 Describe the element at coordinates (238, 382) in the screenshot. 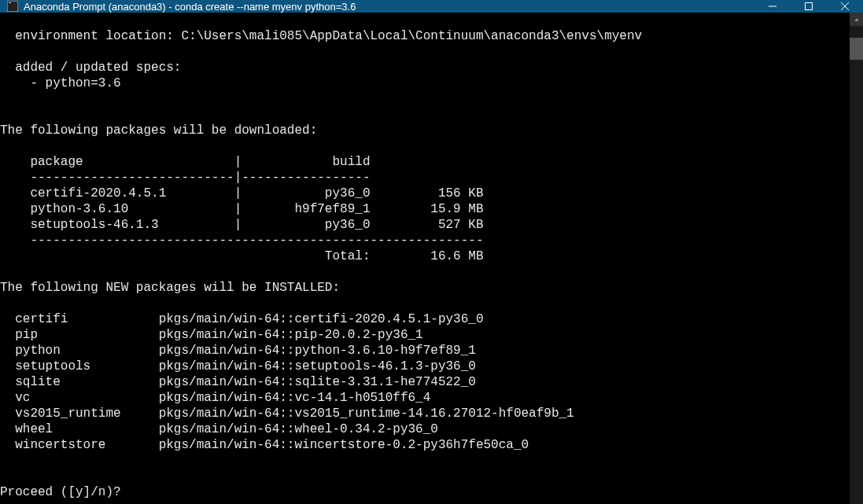

I see `install-row: sqlite pkgs/main/win-64::sqlite-3.31.1-h…` at that location.